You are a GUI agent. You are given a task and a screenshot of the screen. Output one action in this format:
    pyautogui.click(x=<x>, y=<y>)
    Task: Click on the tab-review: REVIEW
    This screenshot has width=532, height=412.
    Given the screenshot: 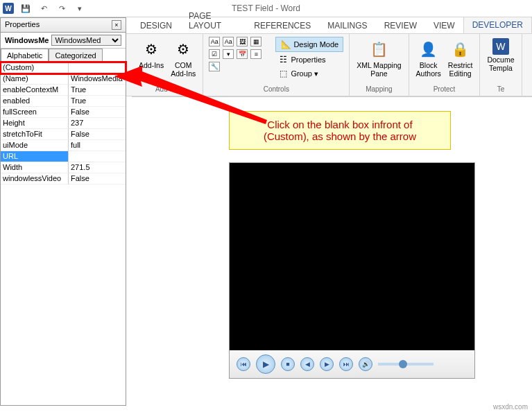 What is the action you would take?
    pyautogui.click(x=401, y=26)
    